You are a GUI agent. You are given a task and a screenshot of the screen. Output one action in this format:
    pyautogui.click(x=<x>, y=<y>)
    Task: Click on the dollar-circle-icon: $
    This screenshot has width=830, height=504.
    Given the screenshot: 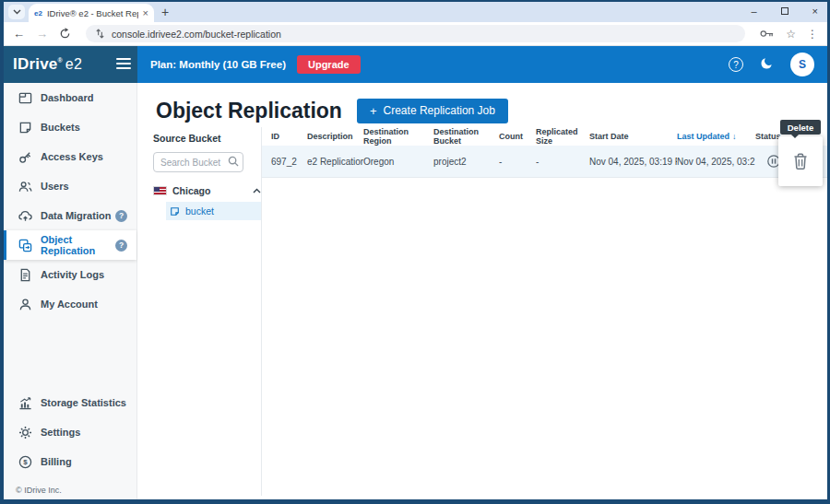 What is the action you would take?
    pyautogui.click(x=26, y=463)
    